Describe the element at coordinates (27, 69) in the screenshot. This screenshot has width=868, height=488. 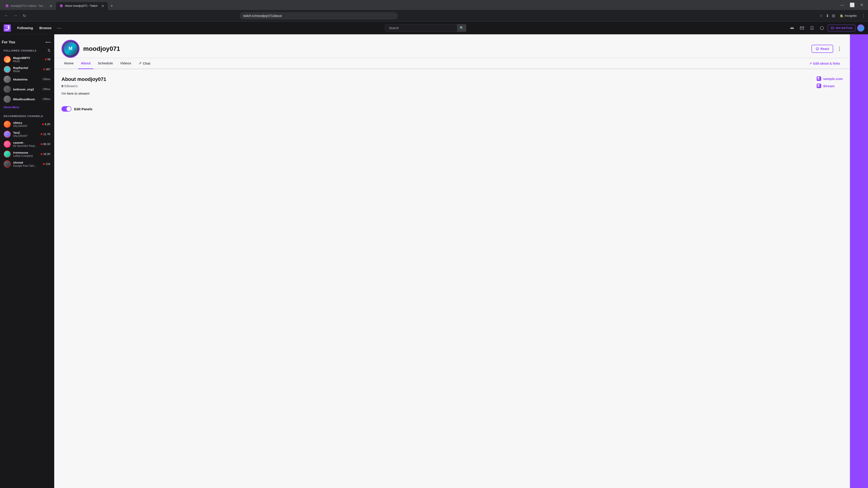
I see `channel-item-rayrachel: RayRachel Music 367` at that location.